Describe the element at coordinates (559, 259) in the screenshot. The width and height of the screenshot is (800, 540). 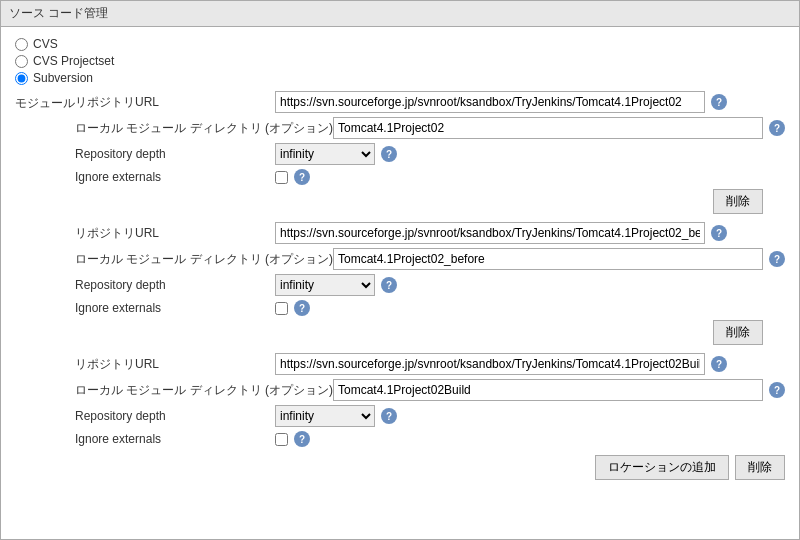
I see `local-module-value-2: ?` at that location.